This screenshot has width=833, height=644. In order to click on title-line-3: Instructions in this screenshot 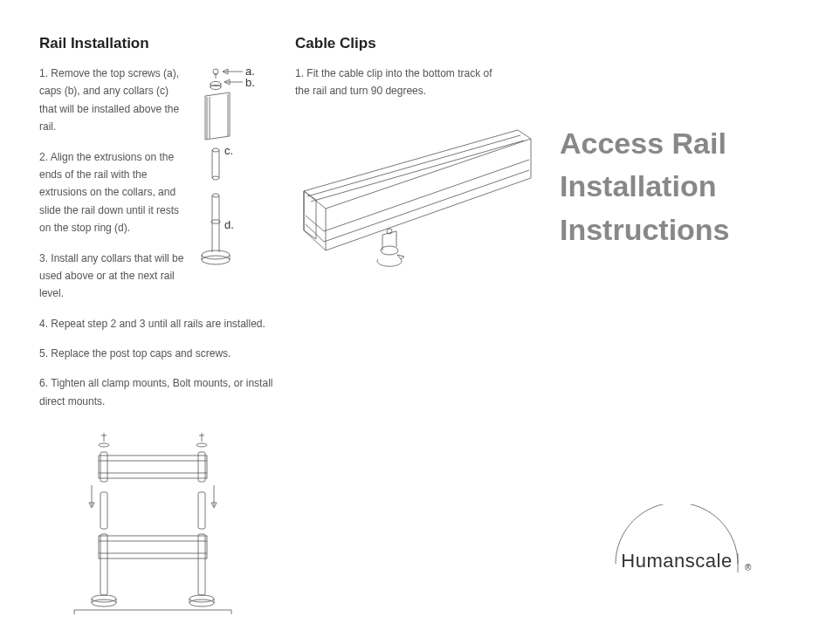, I will do `click(677, 230)`.